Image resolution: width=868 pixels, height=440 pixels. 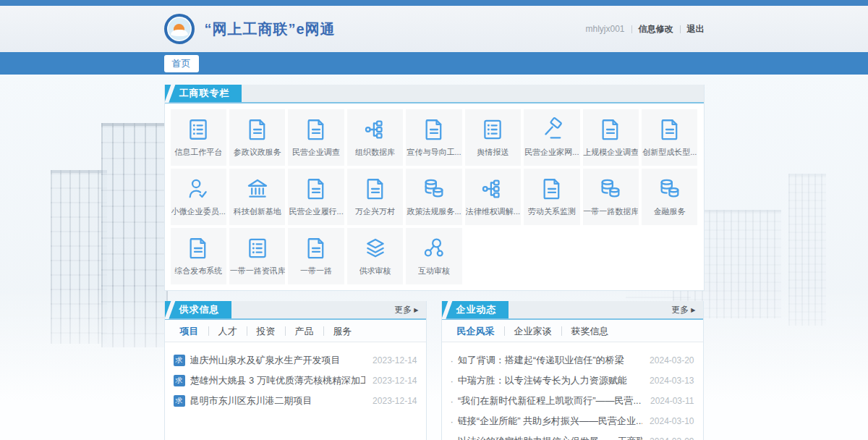 I want to click on tab-产品: 产品, so click(x=305, y=331).